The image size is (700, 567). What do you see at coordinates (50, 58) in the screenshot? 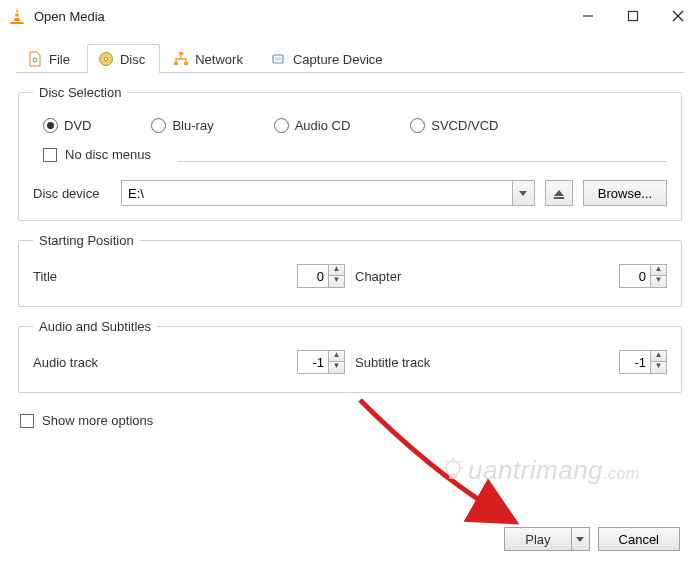
I see `tab-file: File` at bounding box center [50, 58].